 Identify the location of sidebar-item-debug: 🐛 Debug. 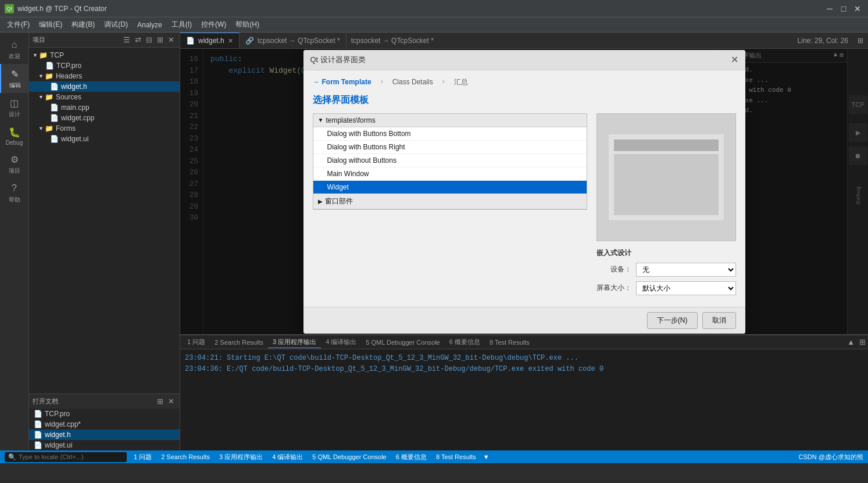
(15, 136).